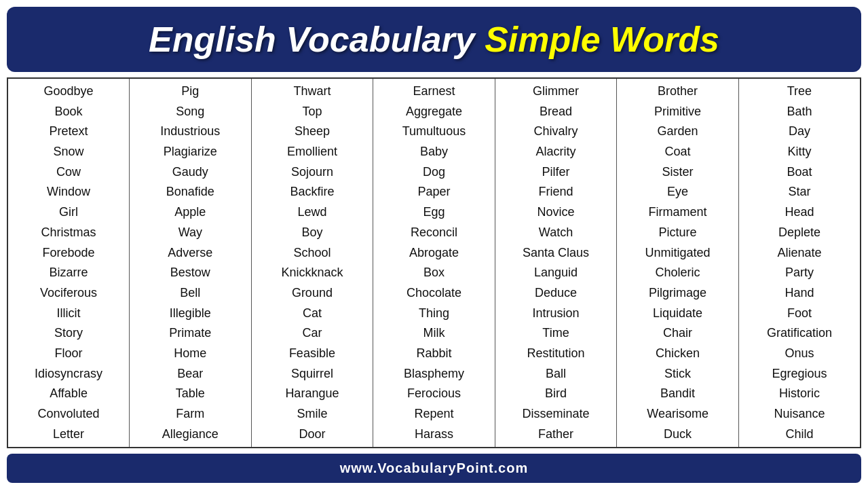  Describe the element at coordinates (69, 394) in the screenshot. I see `word-item: Affable` at that location.